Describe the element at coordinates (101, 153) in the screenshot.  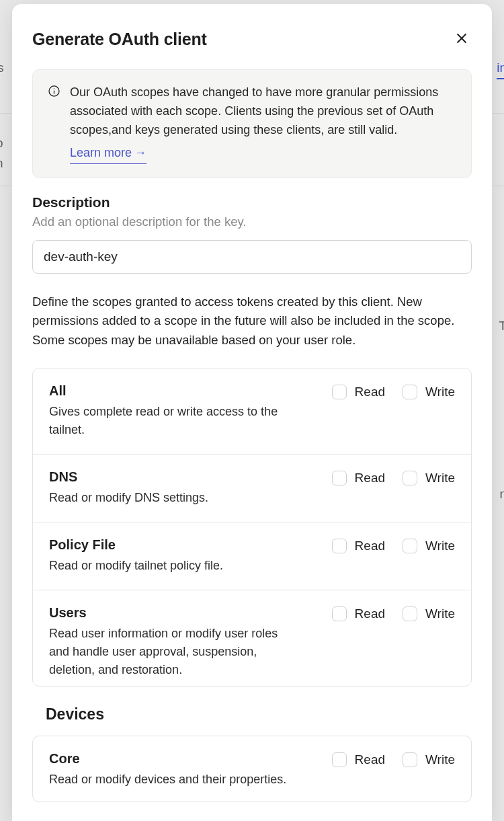
I see `learn-more-label: Learn more` at that location.